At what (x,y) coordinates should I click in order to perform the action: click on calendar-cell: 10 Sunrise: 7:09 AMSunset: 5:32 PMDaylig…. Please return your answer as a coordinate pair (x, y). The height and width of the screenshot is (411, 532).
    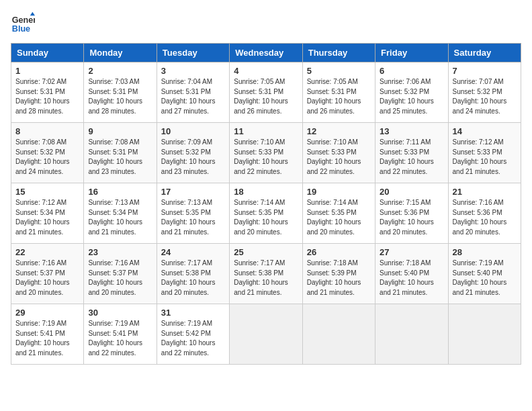
    Looking at the image, I should click on (193, 153).